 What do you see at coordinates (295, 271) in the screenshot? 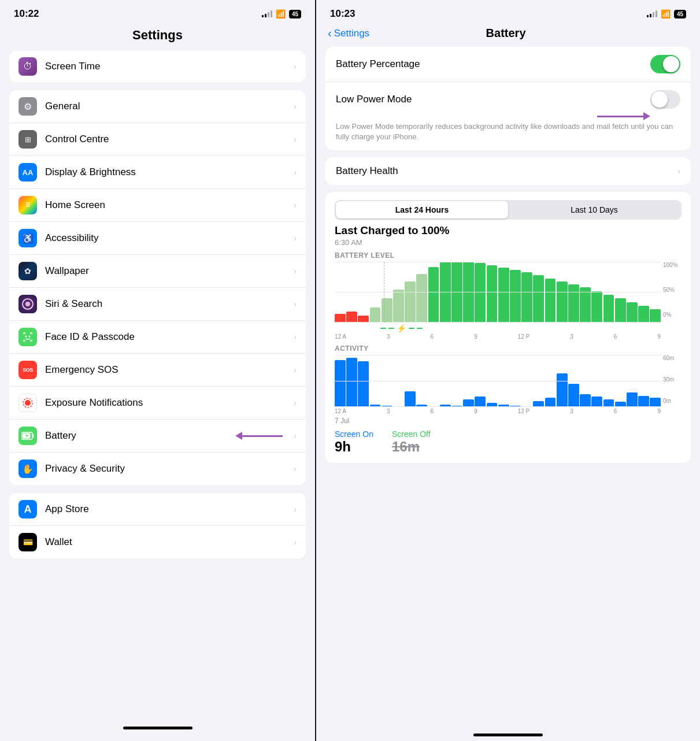
I see `wallpaper-chevron-icon: ›` at bounding box center [295, 271].